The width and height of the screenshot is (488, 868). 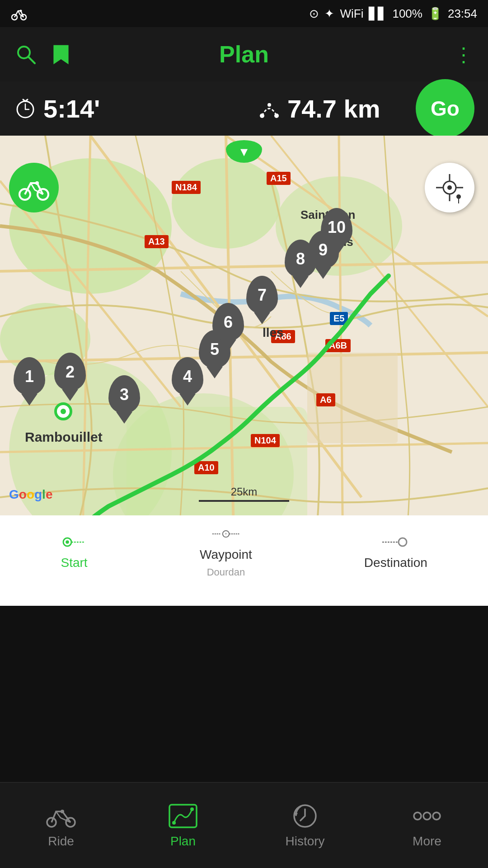 I want to click on road-a10: A10, so click(x=206, y=467).